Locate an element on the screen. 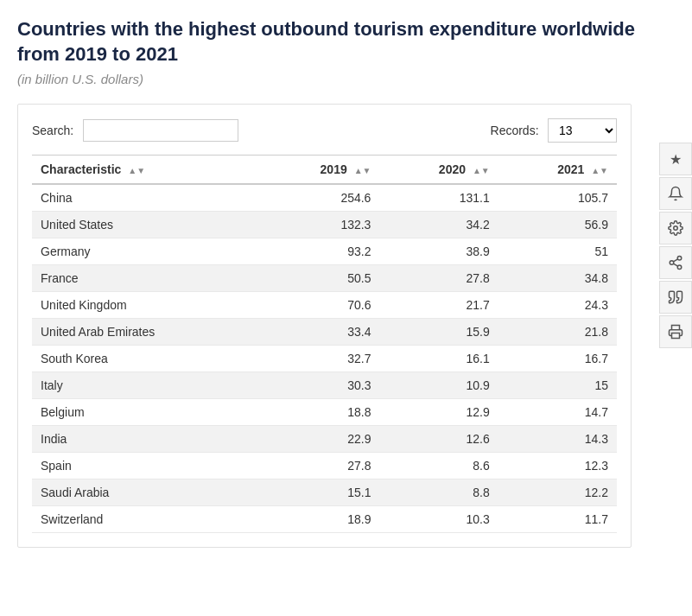 The height and width of the screenshot is (616, 692). cell-characteristic: United States is located at coordinates (147, 225).